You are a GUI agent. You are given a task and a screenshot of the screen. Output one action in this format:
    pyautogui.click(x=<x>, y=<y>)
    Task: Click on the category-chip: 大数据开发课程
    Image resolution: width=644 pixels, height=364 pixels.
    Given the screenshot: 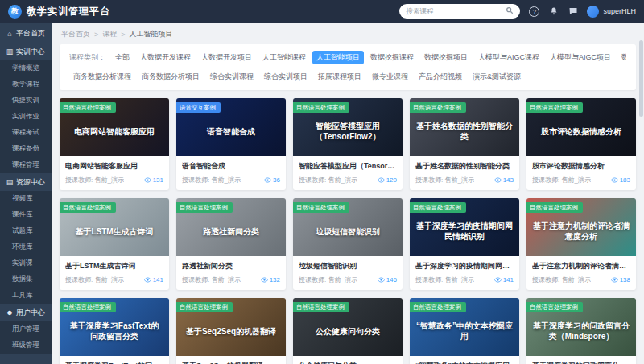 What is the action you would take?
    pyautogui.click(x=166, y=58)
    